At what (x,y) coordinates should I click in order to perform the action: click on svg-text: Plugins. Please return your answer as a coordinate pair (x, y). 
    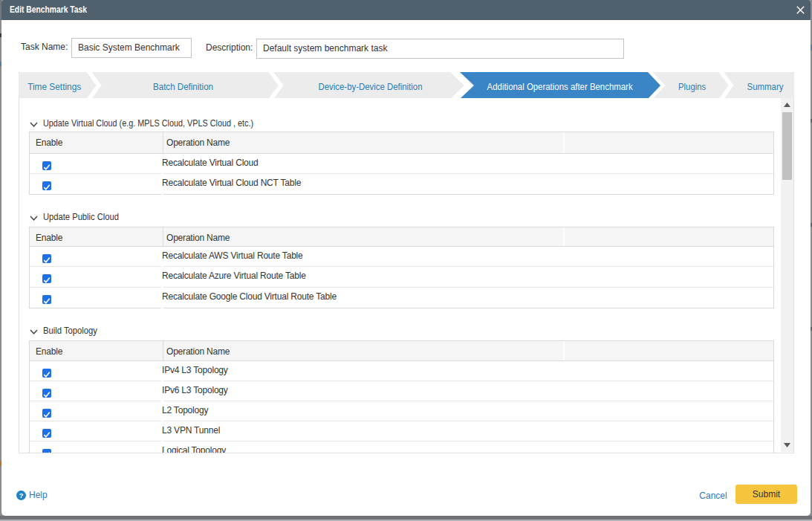
    Looking at the image, I should click on (692, 87).